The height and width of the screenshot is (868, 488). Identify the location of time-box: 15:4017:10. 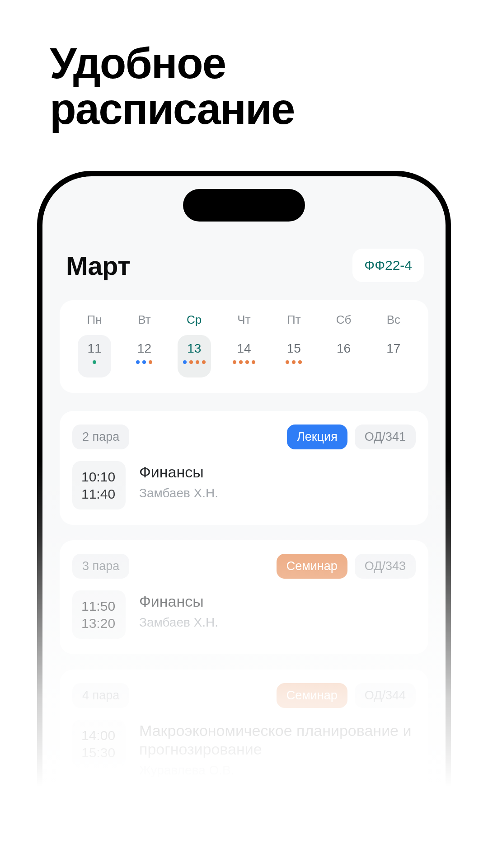
(99, 863).